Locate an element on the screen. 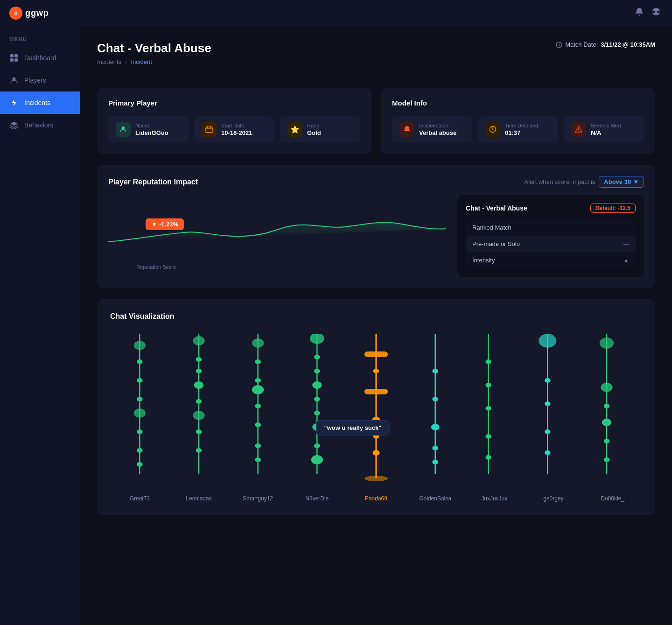 This screenshot has height=625, width=672. primary-player-card: Primary Player Name: LidenGGuo is located at coordinates (234, 120).